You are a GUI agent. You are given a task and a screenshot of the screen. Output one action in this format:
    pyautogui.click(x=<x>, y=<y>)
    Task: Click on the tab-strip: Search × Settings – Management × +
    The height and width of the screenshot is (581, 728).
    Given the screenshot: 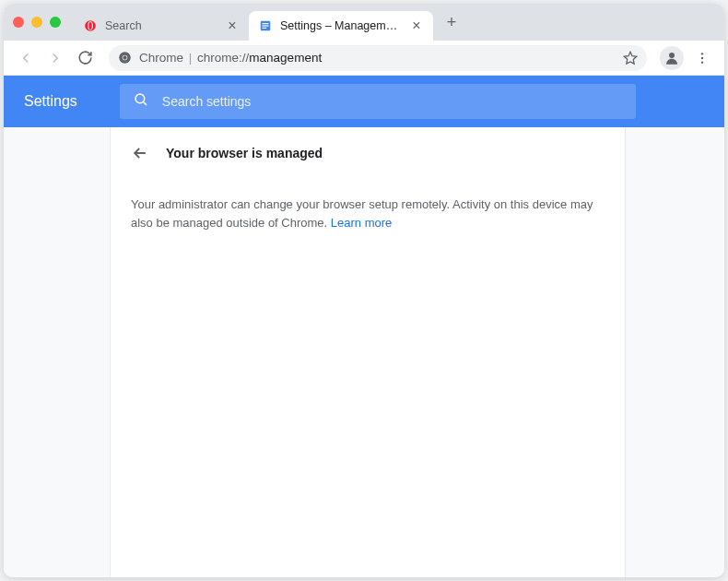 What is the action you would take?
    pyautogui.click(x=364, y=22)
    